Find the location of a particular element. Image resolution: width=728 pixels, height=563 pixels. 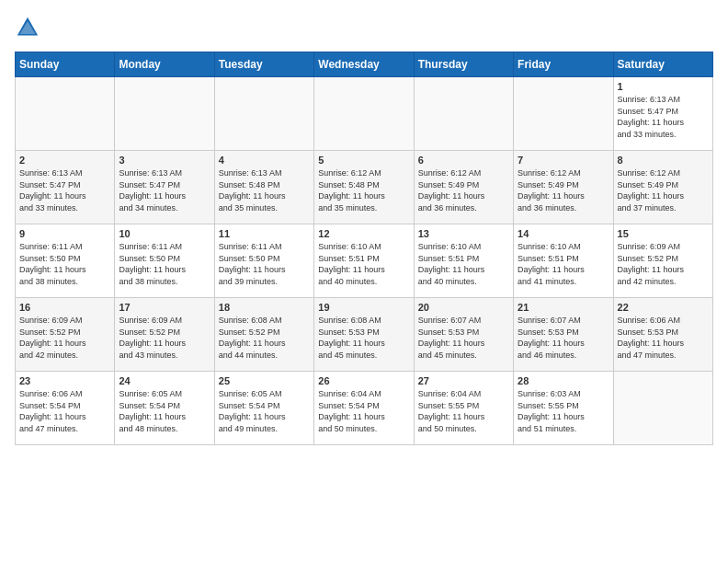

calendar-week-5: 23Sunrise: 6:06 AM Sunset: 5:54 PM Dayli… is located at coordinates (364, 408).